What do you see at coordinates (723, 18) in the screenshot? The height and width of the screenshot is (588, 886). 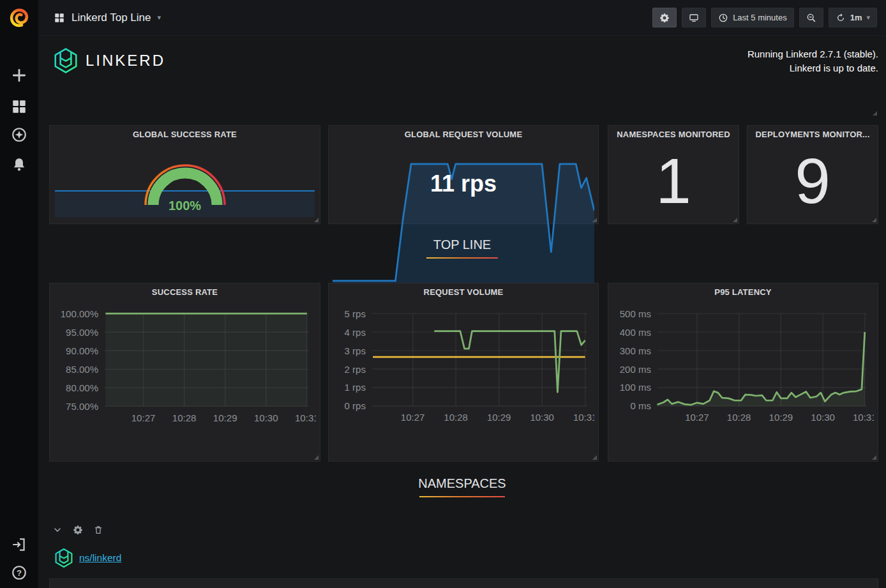 I see `clock-icon` at bounding box center [723, 18].